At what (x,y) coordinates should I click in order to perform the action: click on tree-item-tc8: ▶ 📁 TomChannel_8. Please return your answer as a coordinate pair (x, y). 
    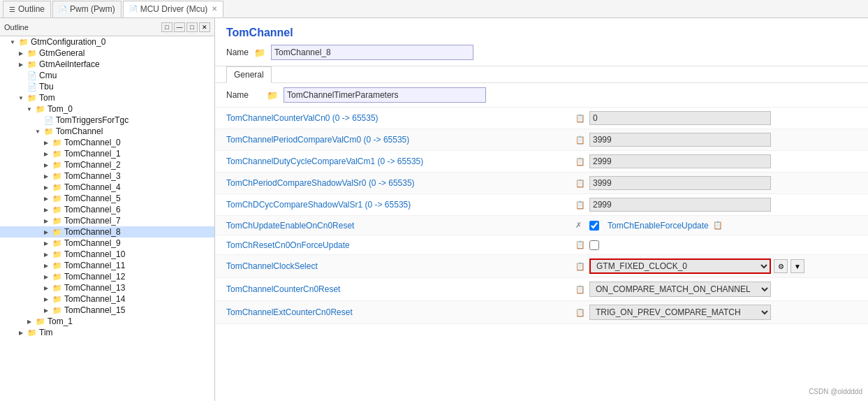
    Looking at the image, I should click on (108, 232).